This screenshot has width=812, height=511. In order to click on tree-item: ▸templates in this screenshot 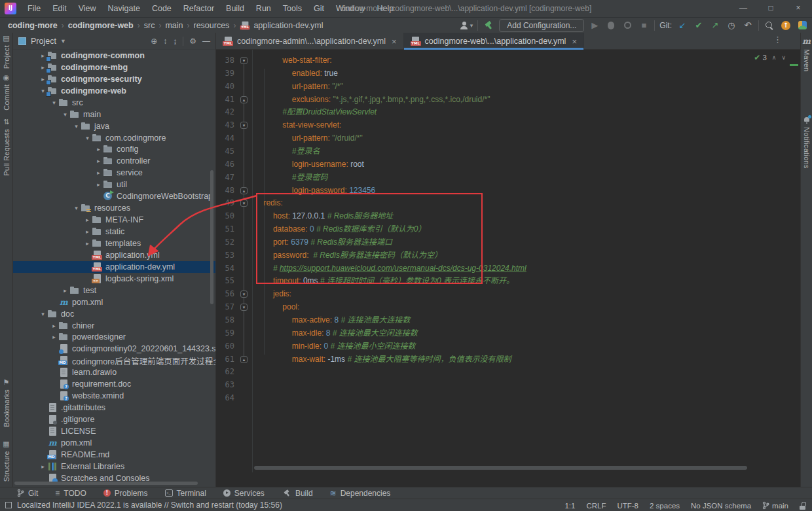, I will do `click(115, 243)`.